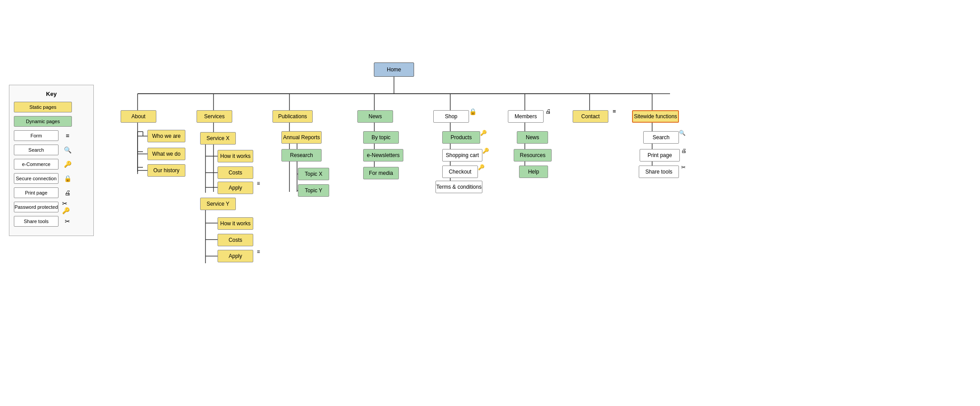  Describe the element at coordinates (235, 224) in the screenshot. I see `how-it-works-y-node: How it works` at that location.